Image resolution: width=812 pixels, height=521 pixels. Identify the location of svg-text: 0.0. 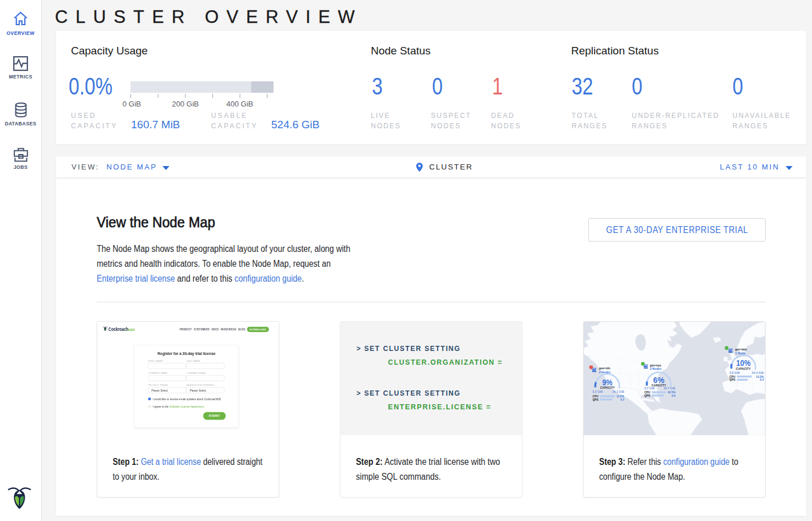
(674, 396).